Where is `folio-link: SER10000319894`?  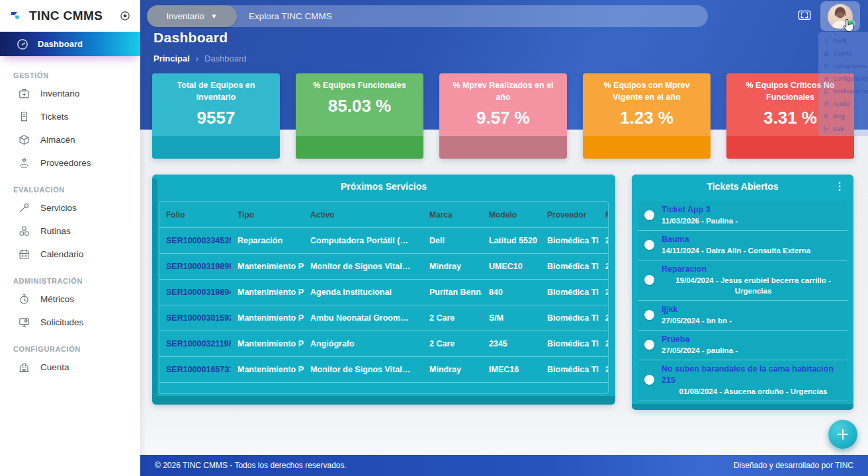
folio-link: SER10000319894 is located at coordinates (195, 292).